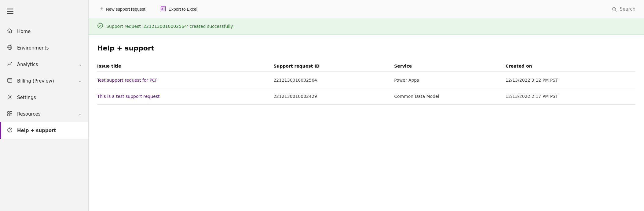 The height and width of the screenshot is (211, 644). Describe the element at coordinates (24, 31) in the screenshot. I see `sidebar-item-home-label: Home` at that location.